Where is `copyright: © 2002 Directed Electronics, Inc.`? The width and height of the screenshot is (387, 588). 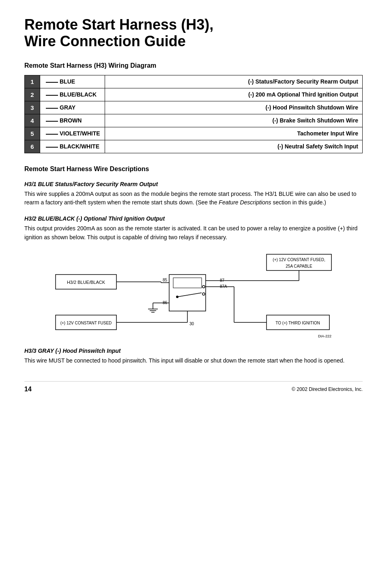
copyright: © 2002 Directed Electronics, Inc. is located at coordinates (327, 389).